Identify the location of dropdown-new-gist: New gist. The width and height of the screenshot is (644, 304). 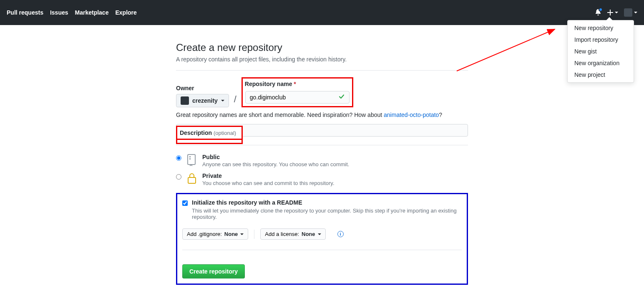
(601, 51).